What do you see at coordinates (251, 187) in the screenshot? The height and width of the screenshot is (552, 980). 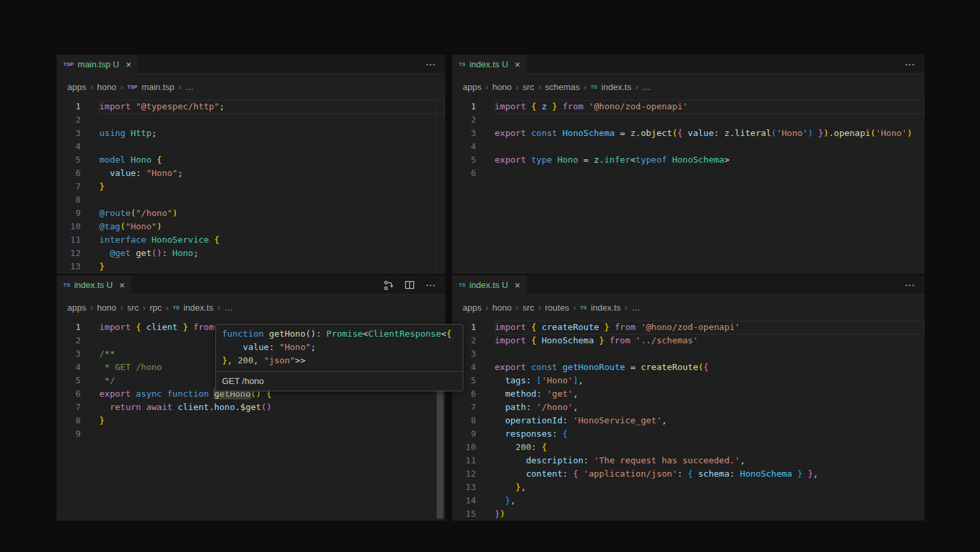 I see `code-editor: 1import "@typespec/http";23using Http;45…` at bounding box center [251, 187].